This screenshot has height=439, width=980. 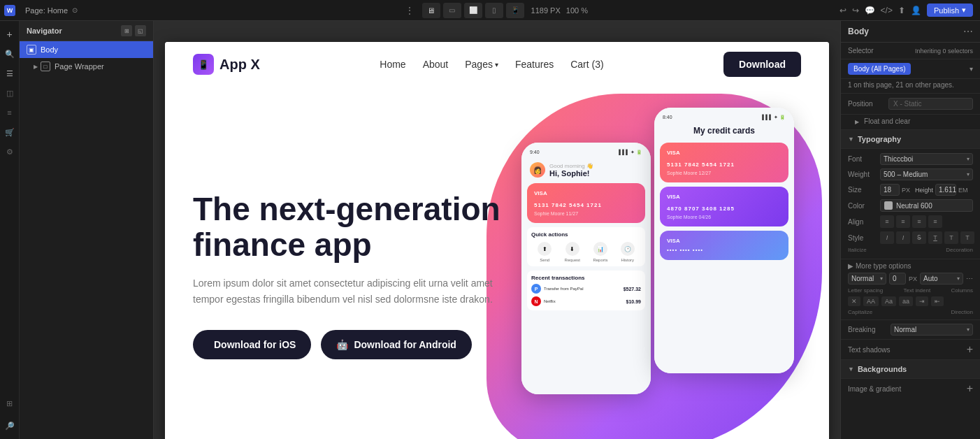 What do you see at coordinates (10, 132) in the screenshot?
I see `ecommerce-icon: 🛒` at bounding box center [10, 132].